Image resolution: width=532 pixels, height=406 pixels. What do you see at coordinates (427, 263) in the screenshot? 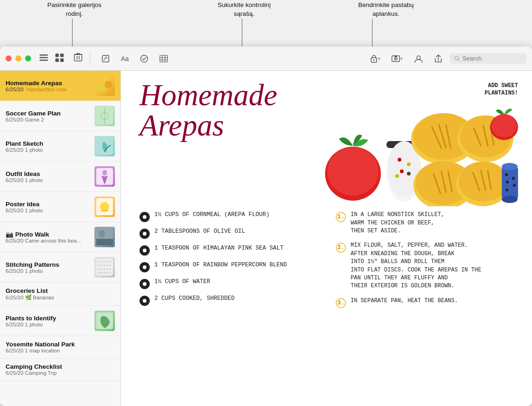
I see `steps-column: 1. IN A LARGE NONSTICK SKILLET, WARM THE…` at bounding box center [427, 263].